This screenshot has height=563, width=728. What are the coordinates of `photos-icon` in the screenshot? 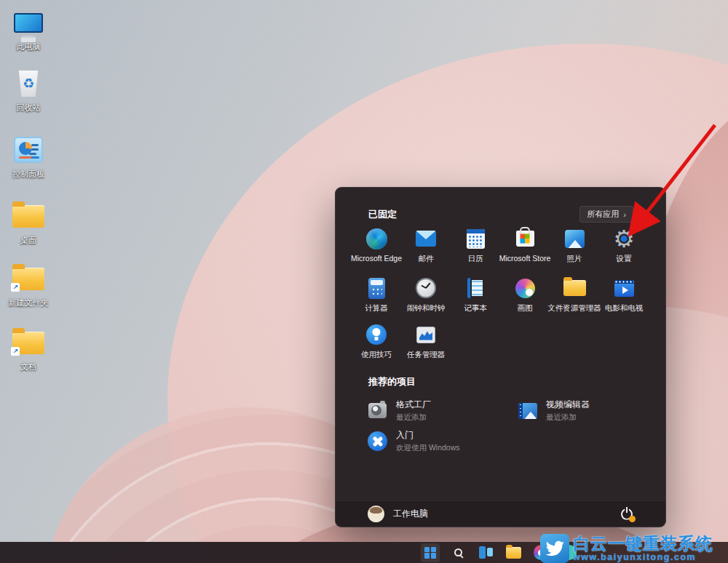 It's located at (574, 239).